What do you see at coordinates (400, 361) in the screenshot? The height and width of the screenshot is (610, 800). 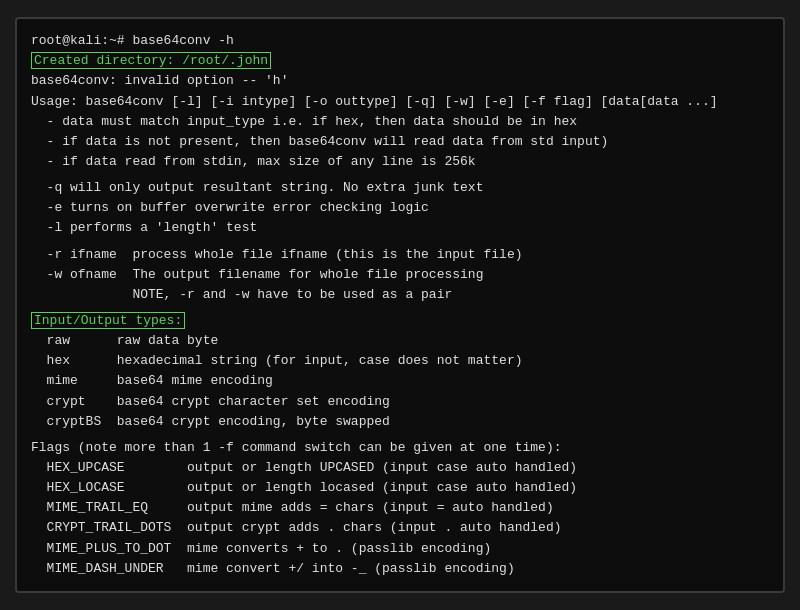 I see `terminal-line: hex hexadecimal string (for input, case …` at bounding box center [400, 361].